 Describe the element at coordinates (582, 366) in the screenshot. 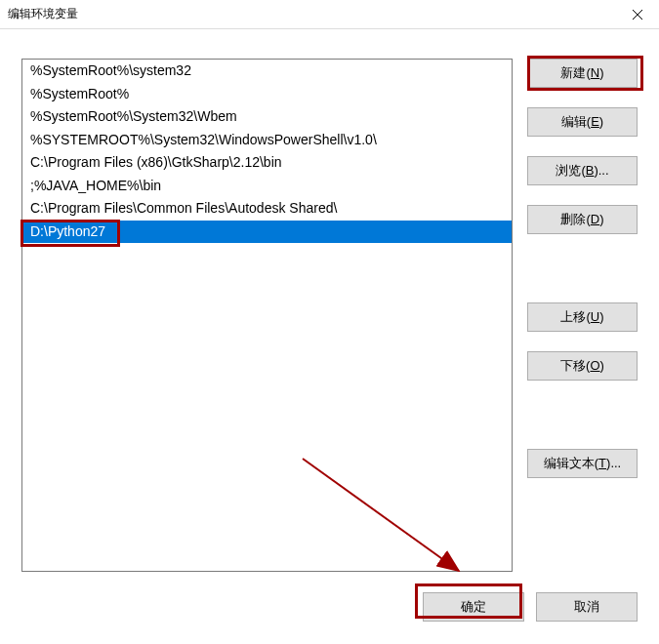

I see `button-label: 下移(O)` at that location.